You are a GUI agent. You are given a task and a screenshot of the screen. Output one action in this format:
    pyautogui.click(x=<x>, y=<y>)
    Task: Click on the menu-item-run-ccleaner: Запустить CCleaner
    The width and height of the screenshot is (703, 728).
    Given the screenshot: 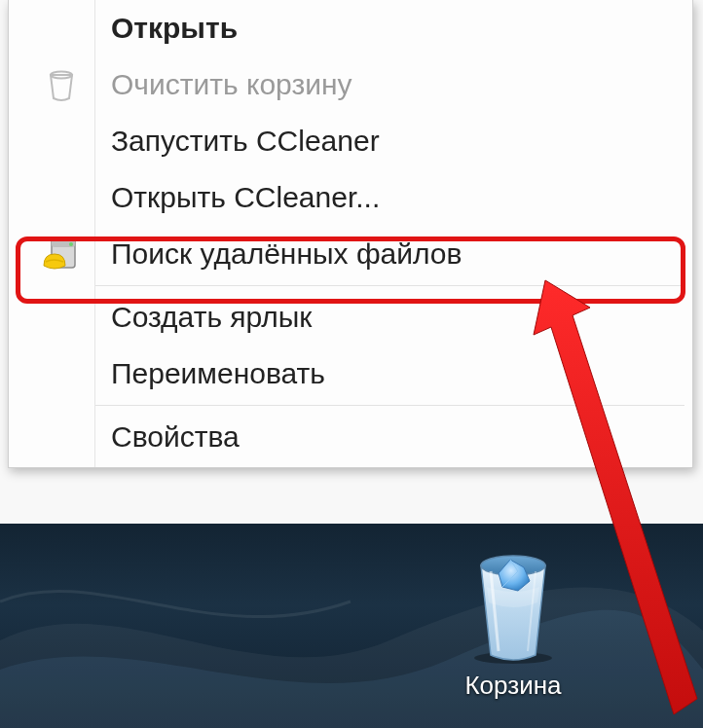 What is the action you would take?
    pyautogui.click(x=351, y=141)
    